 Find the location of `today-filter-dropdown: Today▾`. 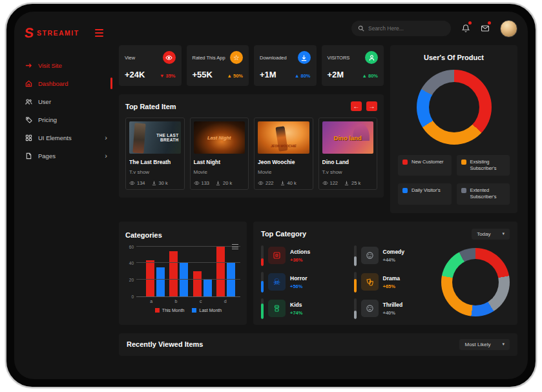

today-filter-dropdown: Today▾ is located at coordinates (491, 234).